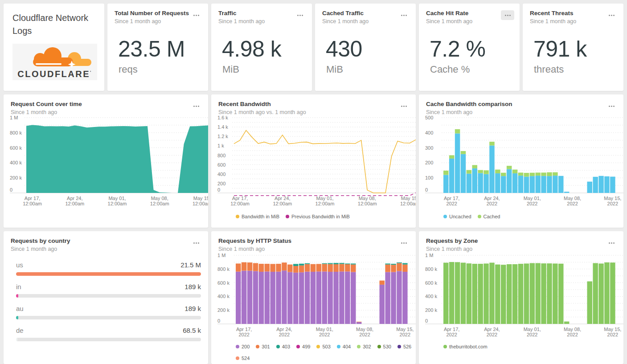 This screenshot has height=364, width=627. I want to click on legend-item: 301, so click(263, 347).